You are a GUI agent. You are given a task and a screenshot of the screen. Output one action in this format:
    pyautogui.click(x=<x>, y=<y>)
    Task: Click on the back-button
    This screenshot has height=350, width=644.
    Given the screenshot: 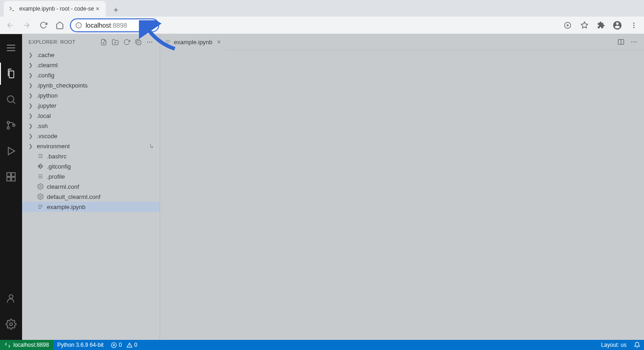 What is the action you would take?
    pyautogui.click(x=10, y=25)
    